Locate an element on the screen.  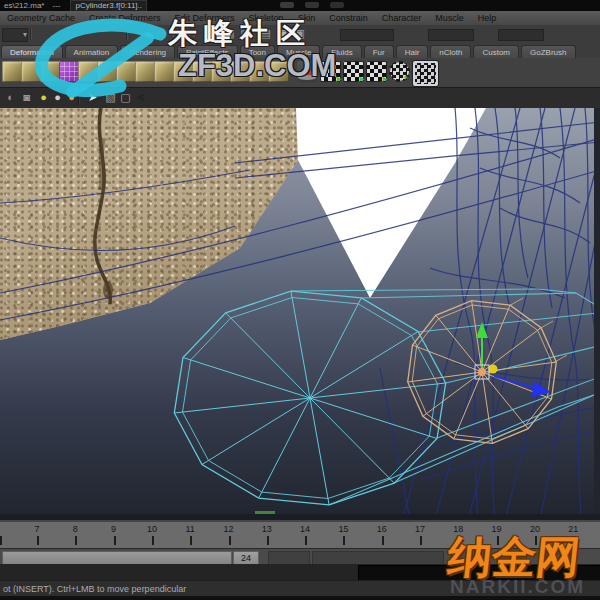
shelf-tab-rendering: Rendering is located at coordinates (148, 52).